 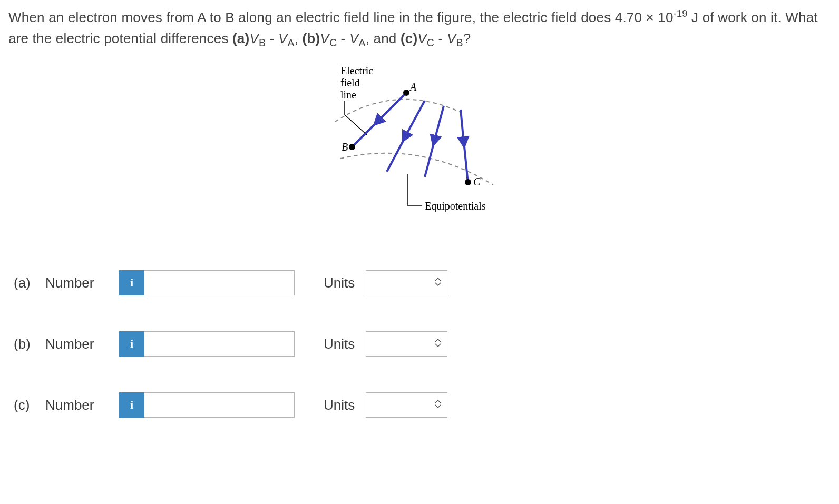 What do you see at coordinates (407, 283) in the screenshot?
I see `units-select-a` at bounding box center [407, 283].